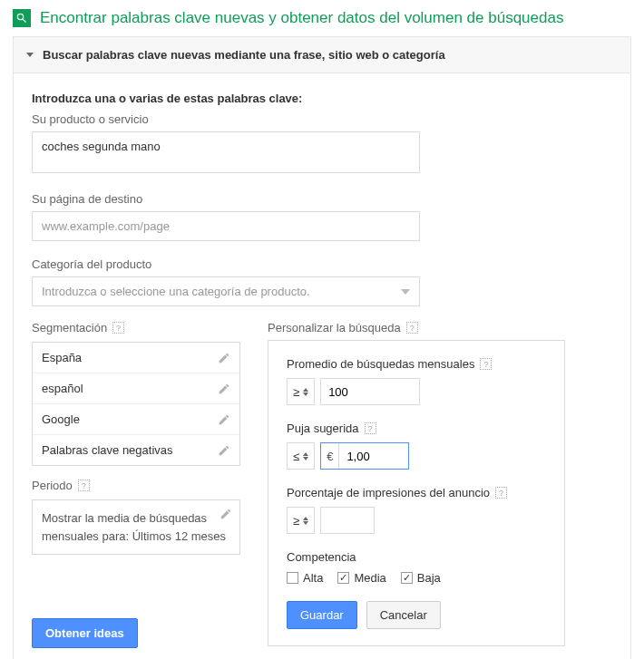 The height and width of the screenshot is (659, 644). Describe the element at coordinates (301, 520) in the screenshot. I see `imp-operator-select: ≥` at that location.